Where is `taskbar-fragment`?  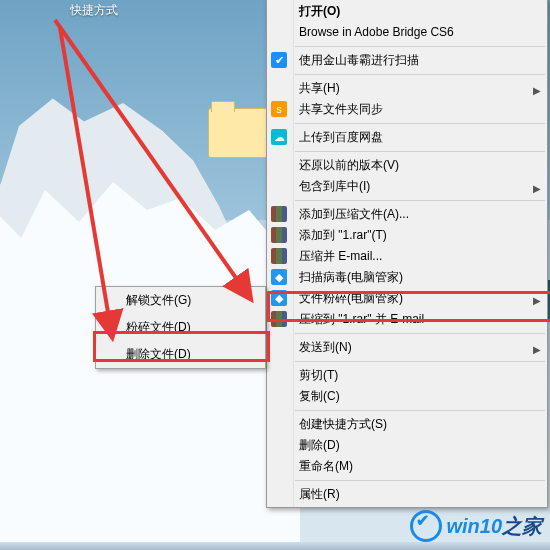
taskbar-fragment is located at coordinates (275, 546).